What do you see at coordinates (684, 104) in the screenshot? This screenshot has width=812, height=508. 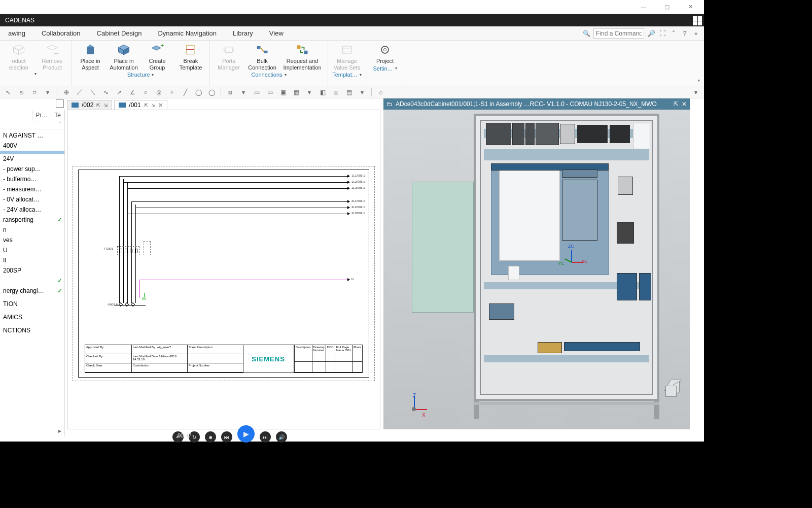 I see `close-icon: ✕` at bounding box center [684, 104].